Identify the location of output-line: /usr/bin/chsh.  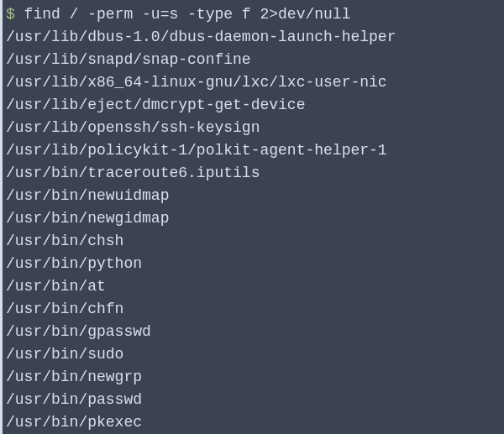
(255, 242).